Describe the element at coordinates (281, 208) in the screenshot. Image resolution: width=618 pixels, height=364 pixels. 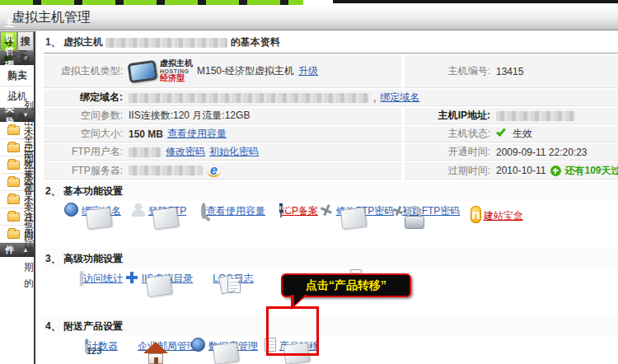
I see `icp-icon-text: ICP` at that location.